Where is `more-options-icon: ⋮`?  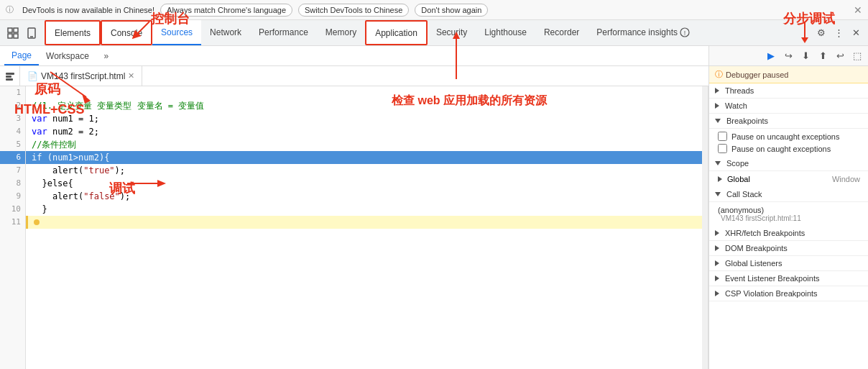 more-options-icon: ⋮ is located at coordinates (839, 33).